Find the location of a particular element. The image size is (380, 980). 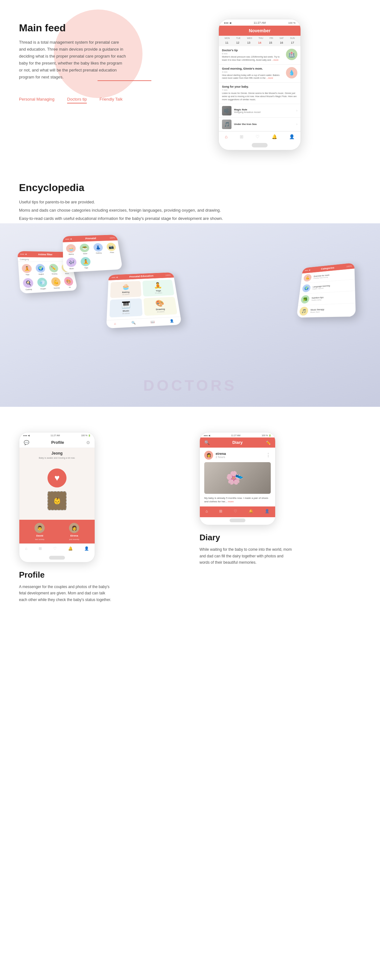

music-info-1: Magic flute Wolfgang Amadeus mozart is located at coordinates (264, 111).